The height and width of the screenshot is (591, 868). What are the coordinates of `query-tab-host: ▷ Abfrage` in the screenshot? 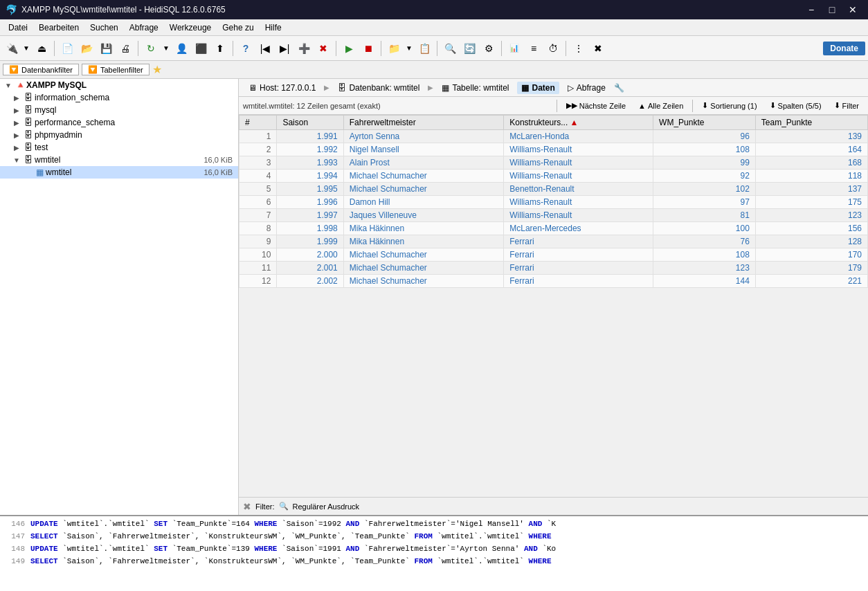 It's located at (587, 88).